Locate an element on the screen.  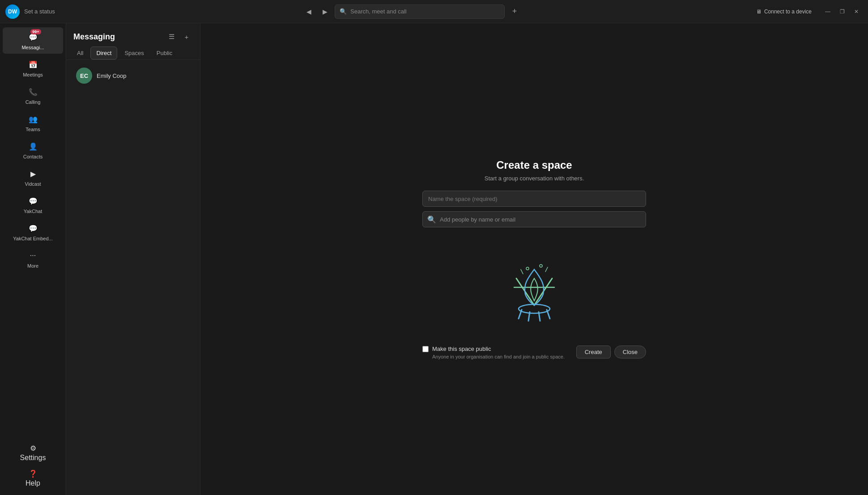
compose-button: + is located at coordinates (187, 37).